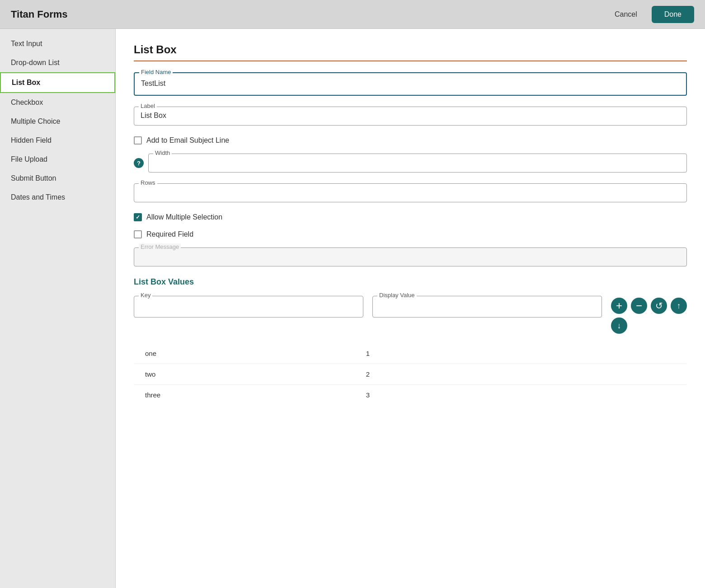 Image resolution: width=705 pixels, height=588 pixels. What do you see at coordinates (148, 106) in the screenshot?
I see `label-field-label: Label` at bounding box center [148, 106].